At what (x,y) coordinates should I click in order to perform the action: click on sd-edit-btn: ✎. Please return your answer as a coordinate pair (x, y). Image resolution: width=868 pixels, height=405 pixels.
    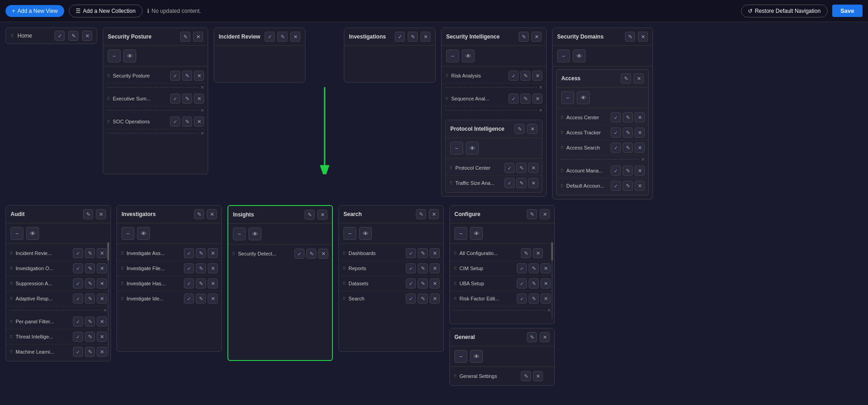
    Looking at the image, I should click on (630, 37).